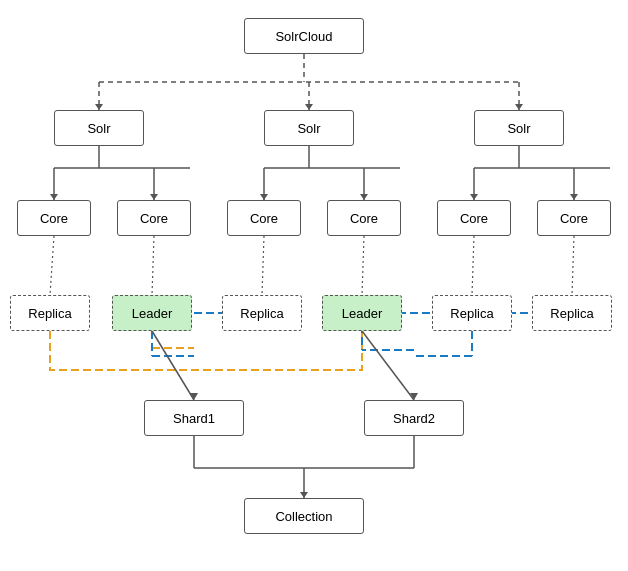  I want to click on core5-label: Core, so click(474, 218).